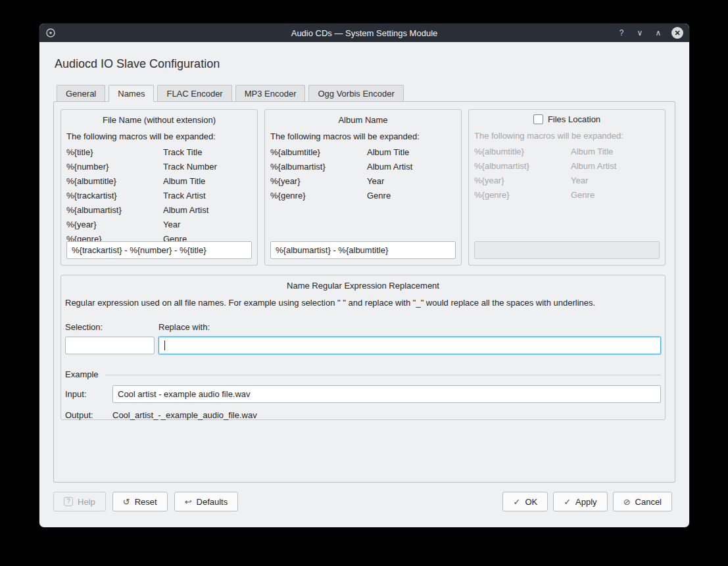 The height and width of the screenshot is (566, 728). Describe the element at coordinates (363, 502) in the screenshot. I see `button-box: ? Help ↺ Reset ↩ Defaults ✓ OK ✓` at that location.